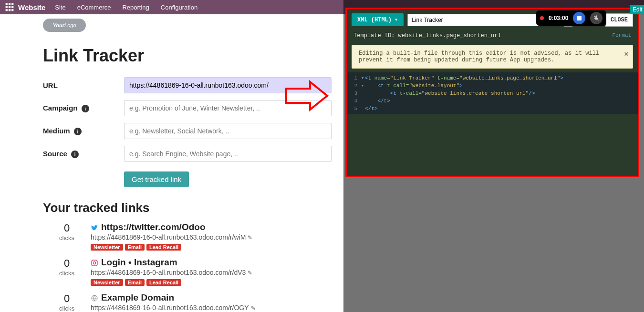  Describe the element at coordinates (558, 18) in the screenshot. I see `record-time: 0:03:00` at that location.